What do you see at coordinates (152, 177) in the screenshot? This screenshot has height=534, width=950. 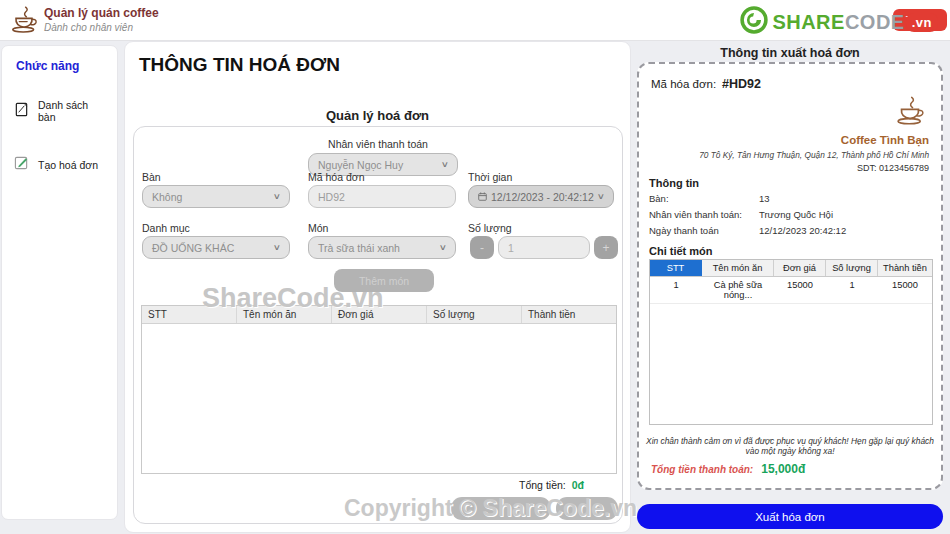 I see `table-label: Bàn` at bounding box center [152, 177].